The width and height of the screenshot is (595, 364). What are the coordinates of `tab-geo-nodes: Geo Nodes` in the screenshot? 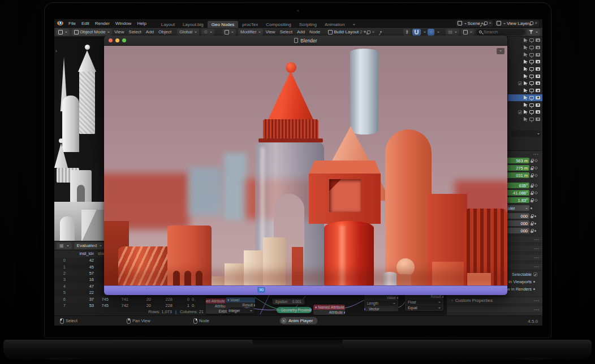 It's located at (223, 24).